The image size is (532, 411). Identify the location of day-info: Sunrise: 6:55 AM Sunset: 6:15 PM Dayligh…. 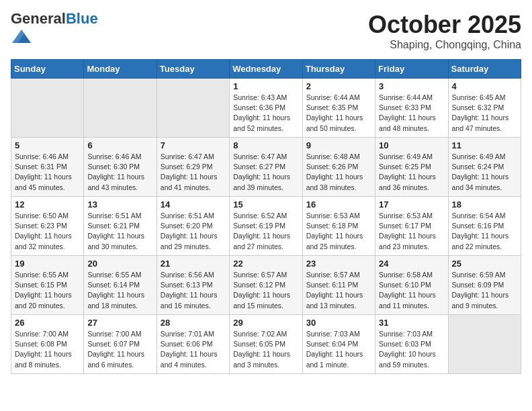
(47, 290).